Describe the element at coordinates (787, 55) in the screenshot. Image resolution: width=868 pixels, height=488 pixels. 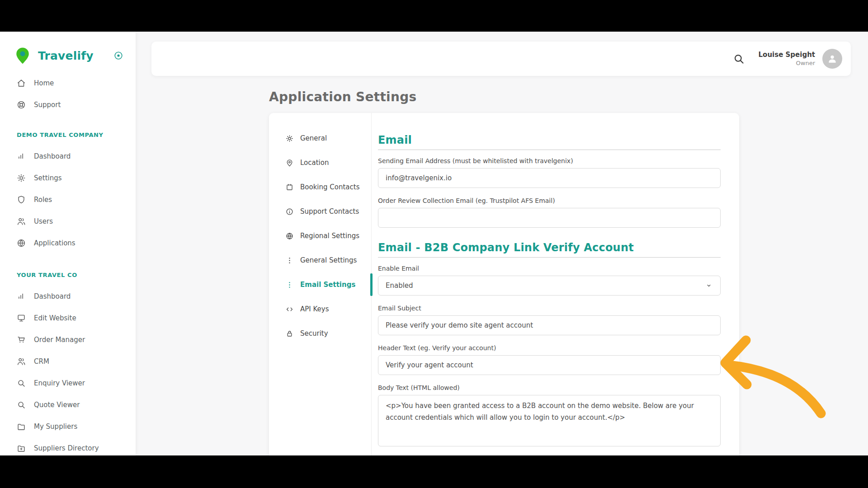
I see `user-name: Louise Speight` at that location.